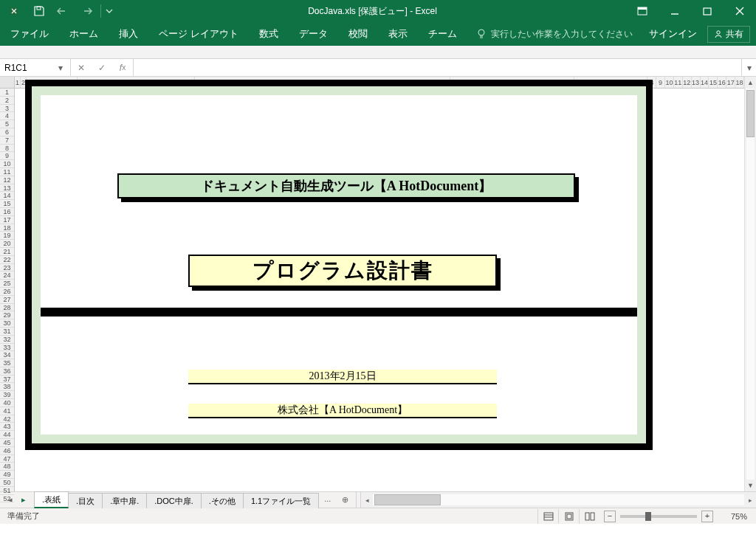  Describe the element at coordinates (7, 140) in the screenshot. I see `row-header: 7` at that location.